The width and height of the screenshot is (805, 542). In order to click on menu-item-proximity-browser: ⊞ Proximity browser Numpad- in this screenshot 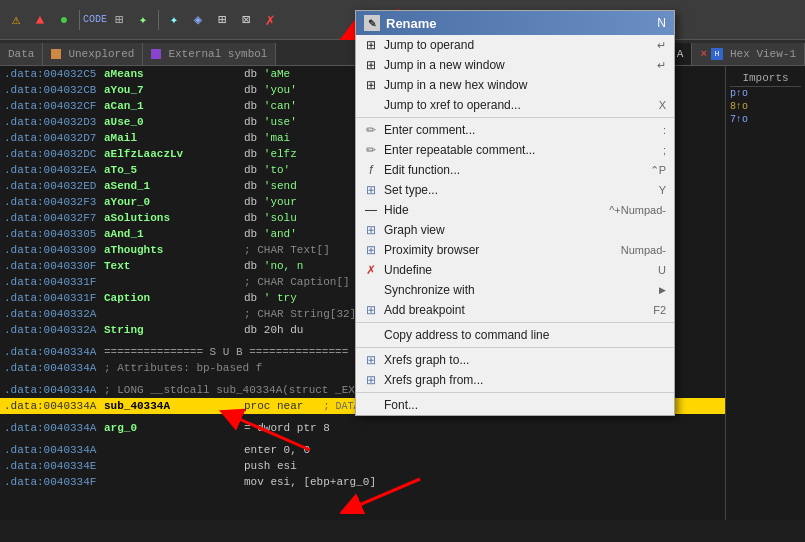, I will do `click(515, 250)`.